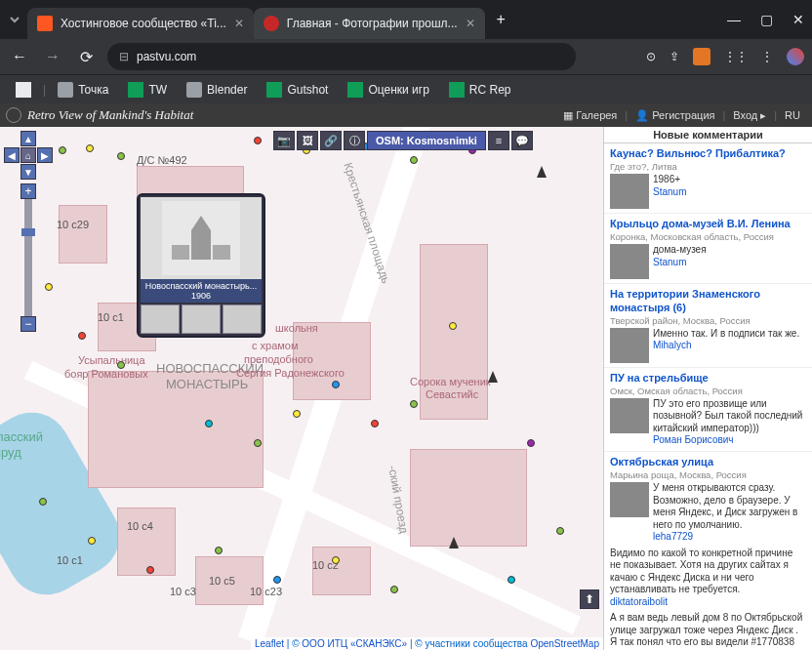 Image resolution: width=812 pixels, height=650 pixels. Describe the element at coordinates (28, 231) in the screenshot. I see `zoom-pan-control: ▲ ▼ ◀ ▶ ⌂ + −` at that location.